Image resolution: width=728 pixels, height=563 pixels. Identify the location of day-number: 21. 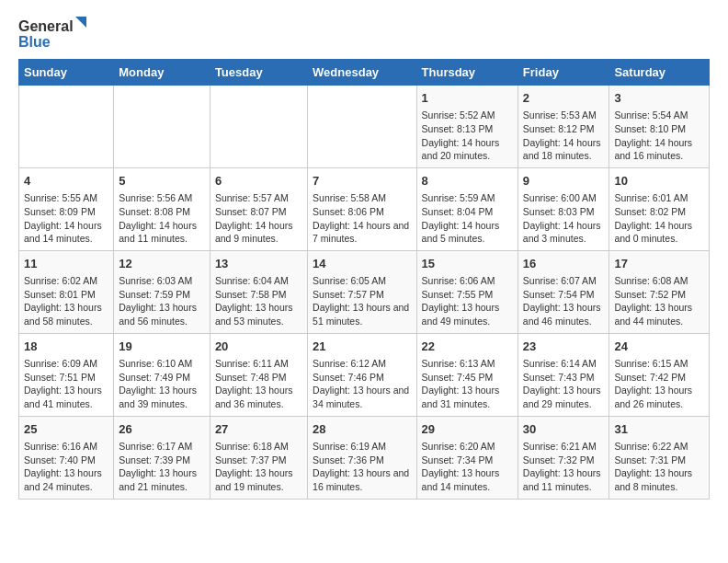
(362, 347).